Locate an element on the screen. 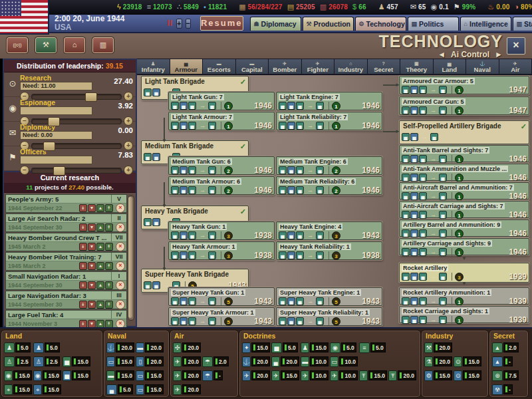 This screenshot has height=399, width=532. tech-component: Light Tank Reliability: 7▅▅▅→▅11946 is located at coordinates (329, 121).